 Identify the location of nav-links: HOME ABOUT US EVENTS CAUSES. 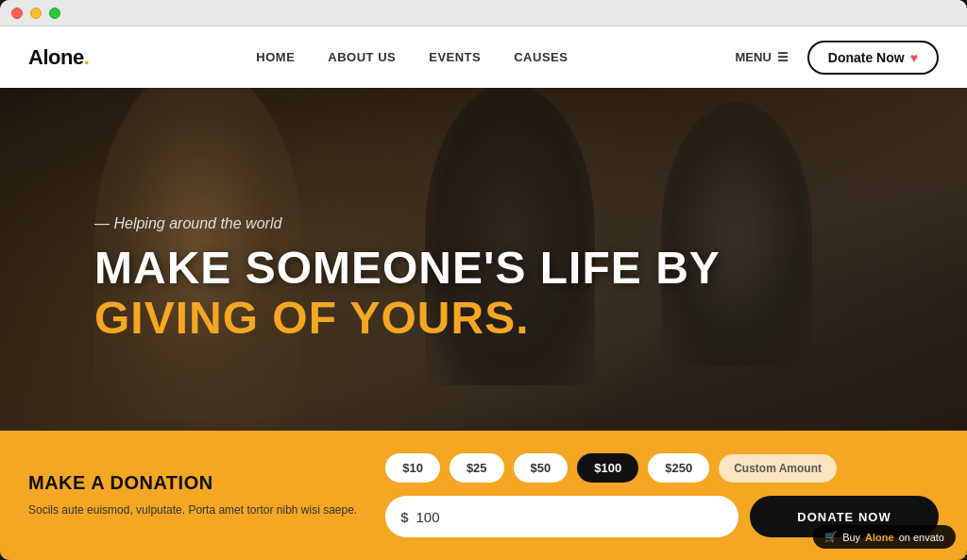
(412, 57).